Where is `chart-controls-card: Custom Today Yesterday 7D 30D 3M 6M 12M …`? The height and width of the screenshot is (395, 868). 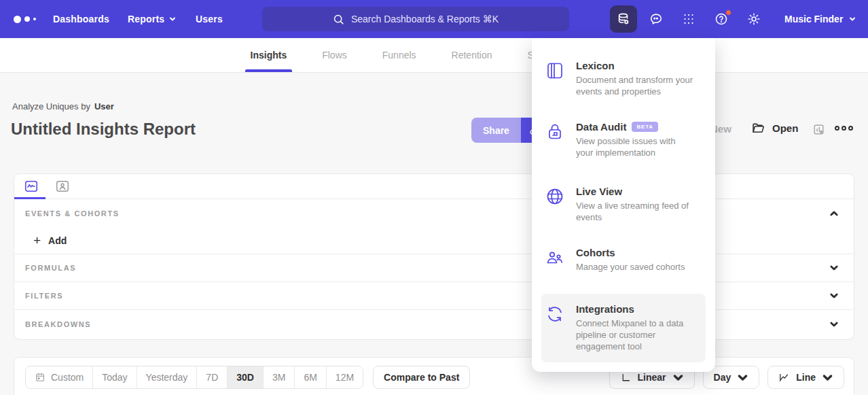 chart-controls-card: Custom Today Yesterday 7D 30D 3M 6M 12M … is located at coordinates (434, 376).